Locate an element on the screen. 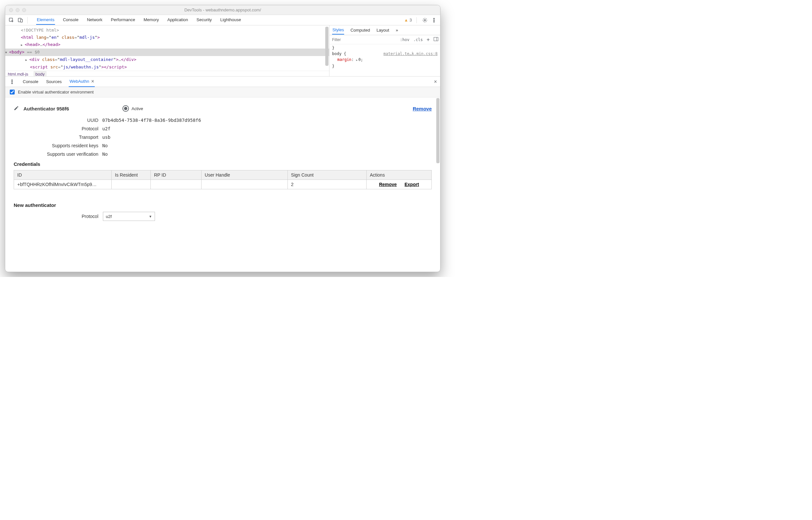 Image resolution: width=812 pixels, height=520 pixels. remove-authenticator-link: Remove is located at coordinates (422, 109).